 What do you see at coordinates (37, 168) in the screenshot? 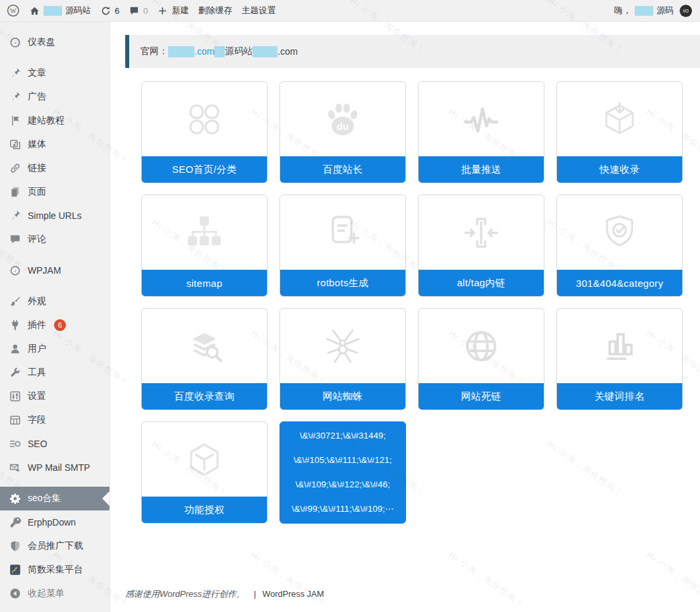
I see `sidebar-item-label: 链接` at bounding box center [37, 168].